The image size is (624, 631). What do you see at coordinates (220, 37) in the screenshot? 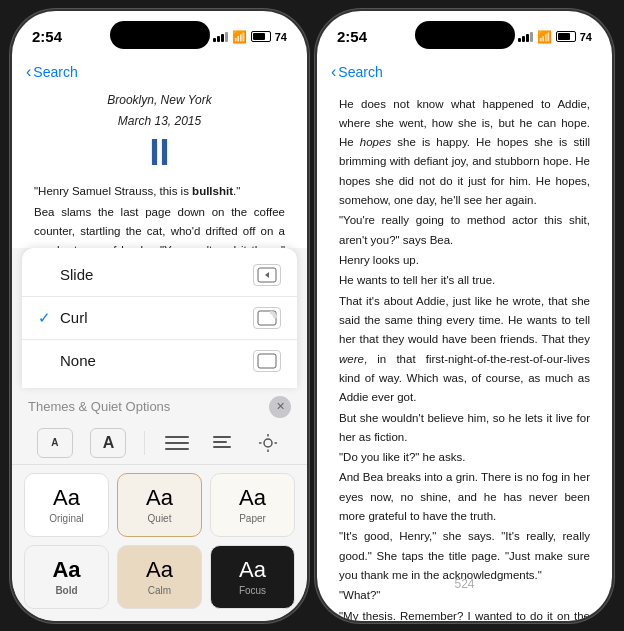
I see `signal-icon` at bounding box center [220, 37].